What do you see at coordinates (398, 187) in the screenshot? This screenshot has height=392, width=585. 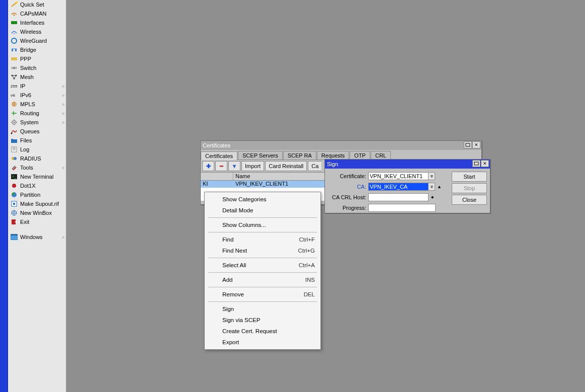 I see `ca-input` at bounding box center [398, 187].